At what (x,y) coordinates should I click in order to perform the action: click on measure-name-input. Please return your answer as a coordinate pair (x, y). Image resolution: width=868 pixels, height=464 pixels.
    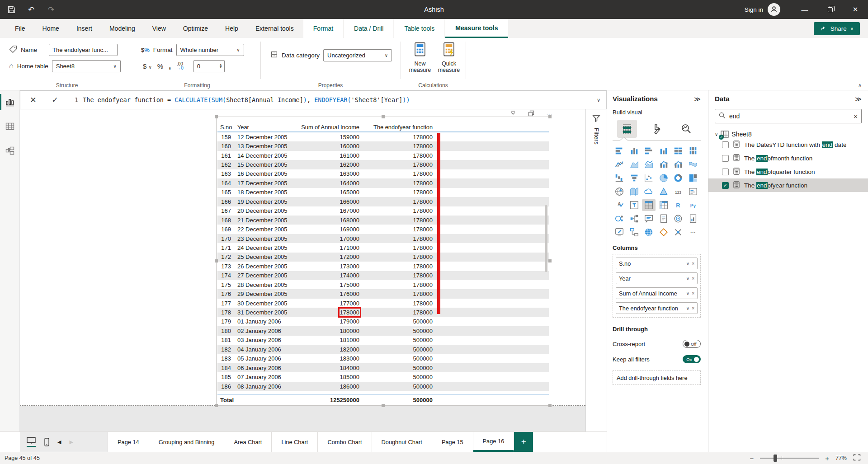
    Looking at the image, I should click on (83, 50).